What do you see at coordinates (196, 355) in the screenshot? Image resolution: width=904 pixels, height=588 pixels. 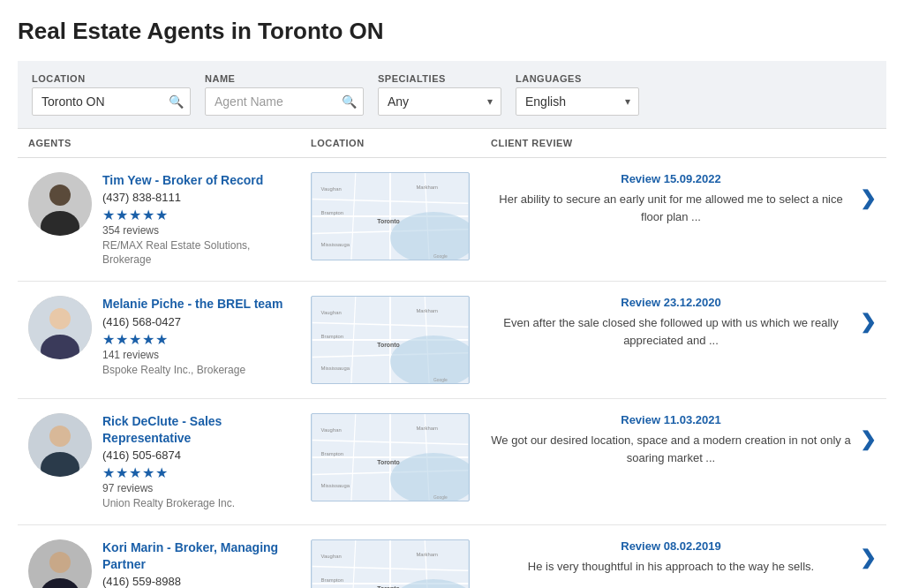 I see `agent-reviews: 141 reviews` at bounding box center [196, 355].